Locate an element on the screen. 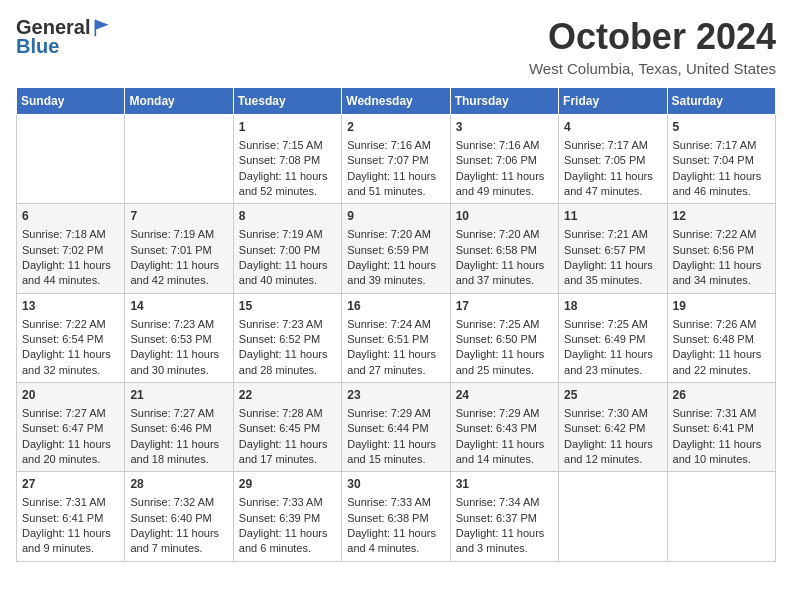 This screenshot has height=612, width=792. day-number: 17 is located at coordinates (504, 306).